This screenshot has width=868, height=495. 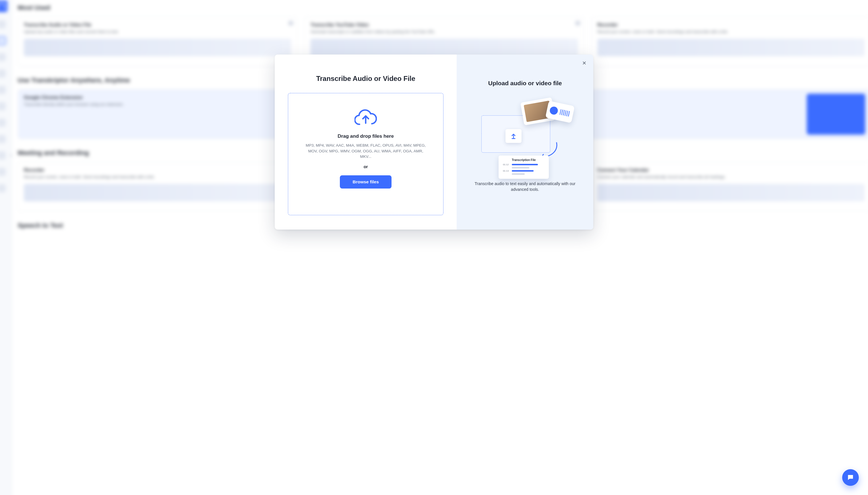 I want to click on chat-icon, so click(x=851, y=477).